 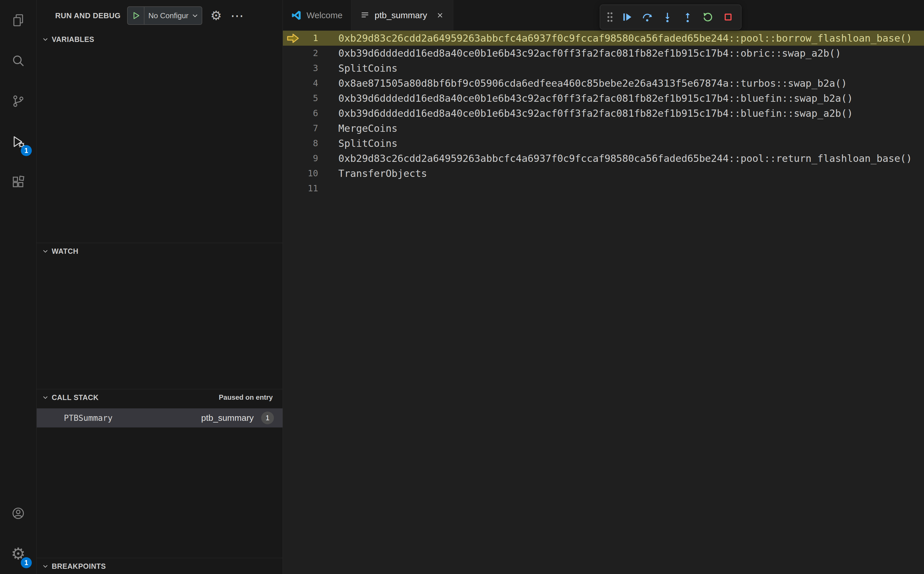 I want to click on activity-item-extensions, so click(x=18, y=182).